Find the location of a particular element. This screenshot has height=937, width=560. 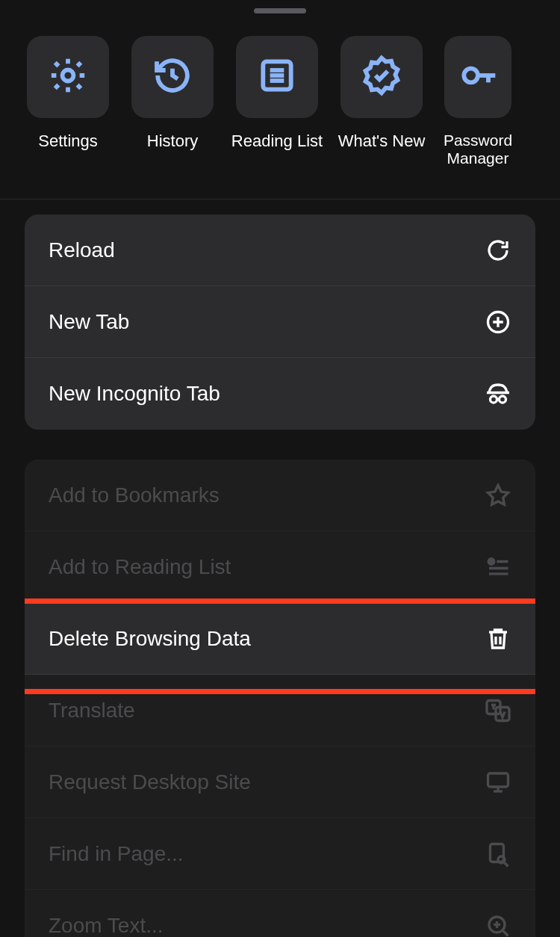

zoom-in-icon is located at coordinates (498, 925).